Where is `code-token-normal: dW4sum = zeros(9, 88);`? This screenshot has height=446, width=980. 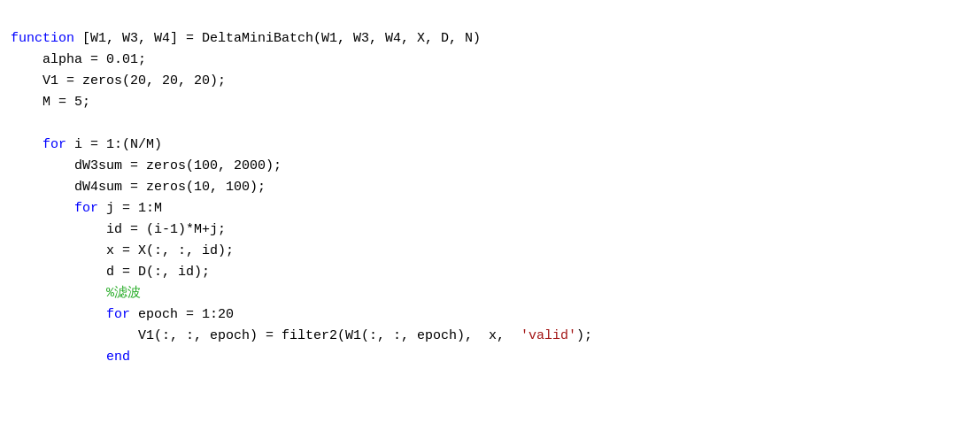 code-token-normal: dW4sum = zeros(9, 88); is located at coordinates (138, 188).